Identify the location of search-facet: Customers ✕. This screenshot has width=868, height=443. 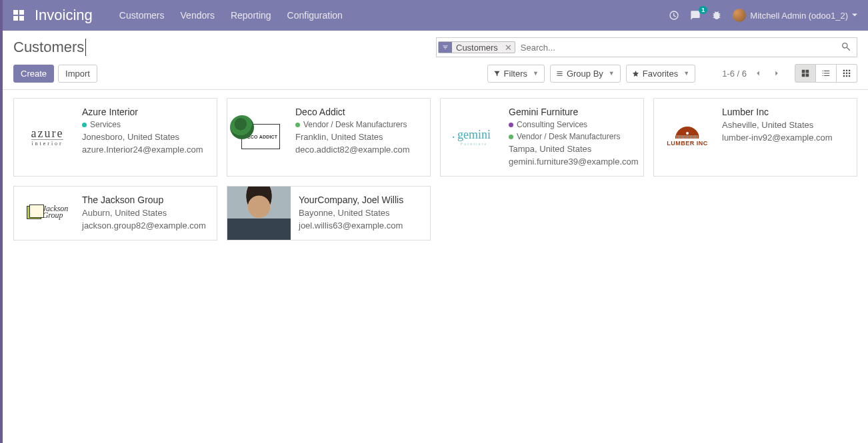
(477, 47).